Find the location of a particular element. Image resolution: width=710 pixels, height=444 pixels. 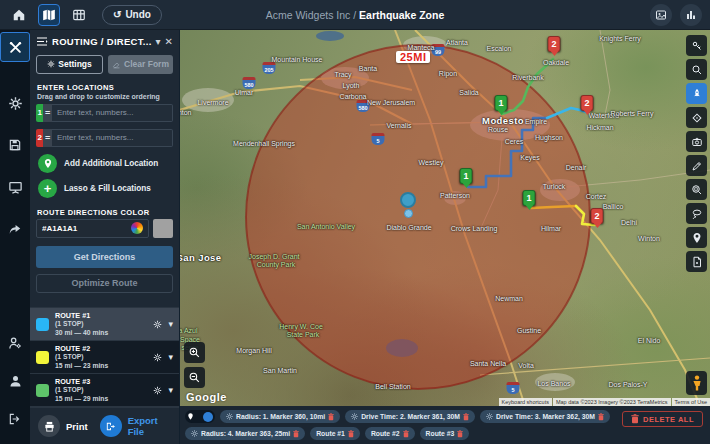

pegman-button is located at coordinates (696, 383).